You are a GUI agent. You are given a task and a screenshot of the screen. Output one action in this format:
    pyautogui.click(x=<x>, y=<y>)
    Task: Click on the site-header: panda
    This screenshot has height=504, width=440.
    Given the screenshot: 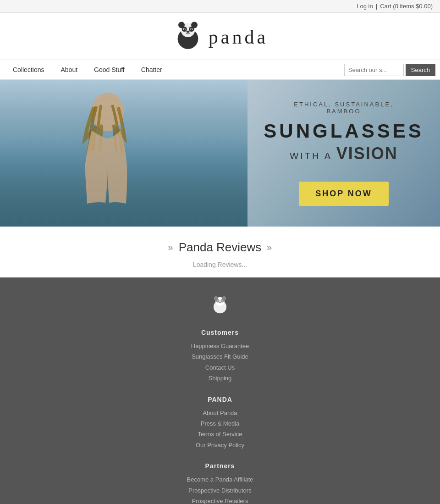 What is the action you would take?
    pyautogui.click(x=220, y=36)
    